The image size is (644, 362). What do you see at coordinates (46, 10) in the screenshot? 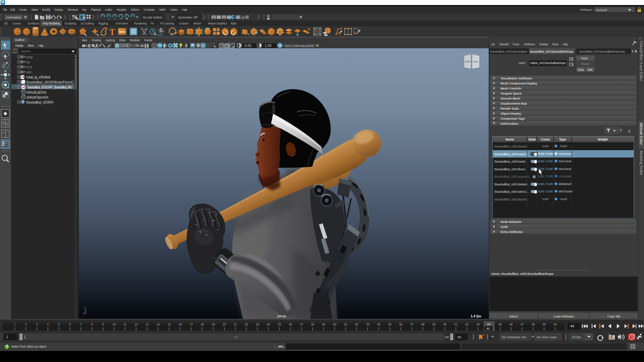
I see `svg-text: Modify` at bounding box center [46, 10].